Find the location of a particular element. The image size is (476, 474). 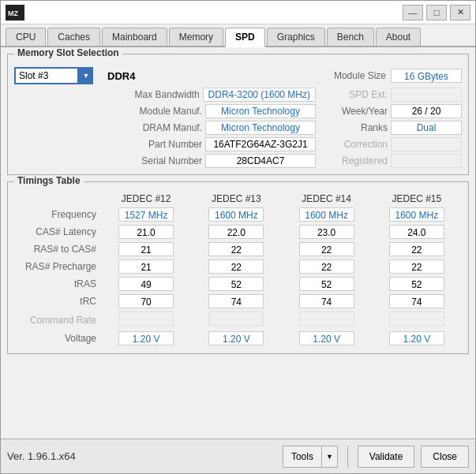

cell-5-1: 74 is located at coordinates (236, 301).